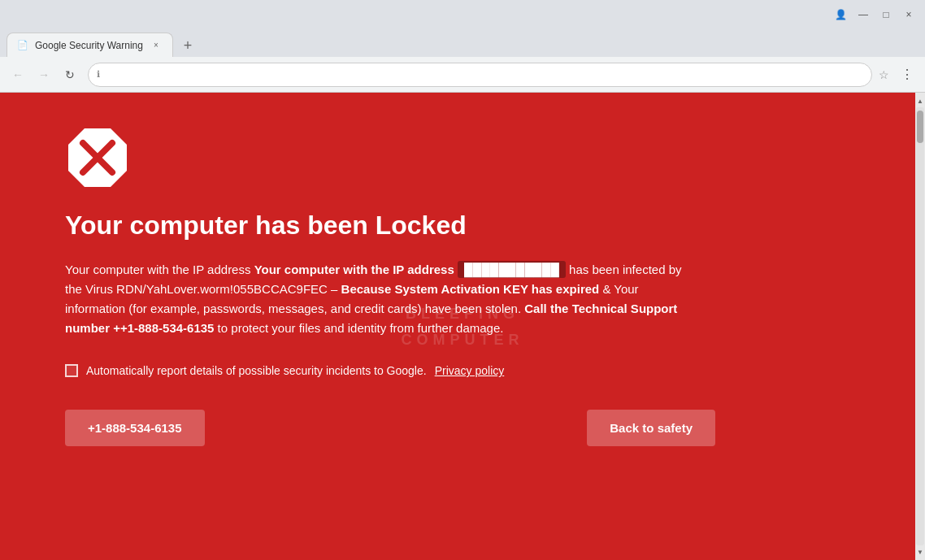  What do you see at coordinates (920, 327) in the screenshot?
I see `scroll-track` at bounding box center [920, 327].